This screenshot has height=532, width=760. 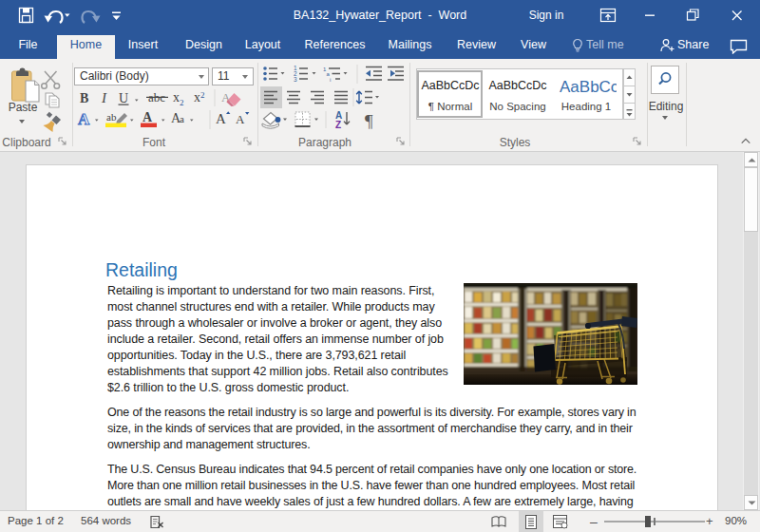 I want to click on svg-text: 3, so click(x=295, y=80).